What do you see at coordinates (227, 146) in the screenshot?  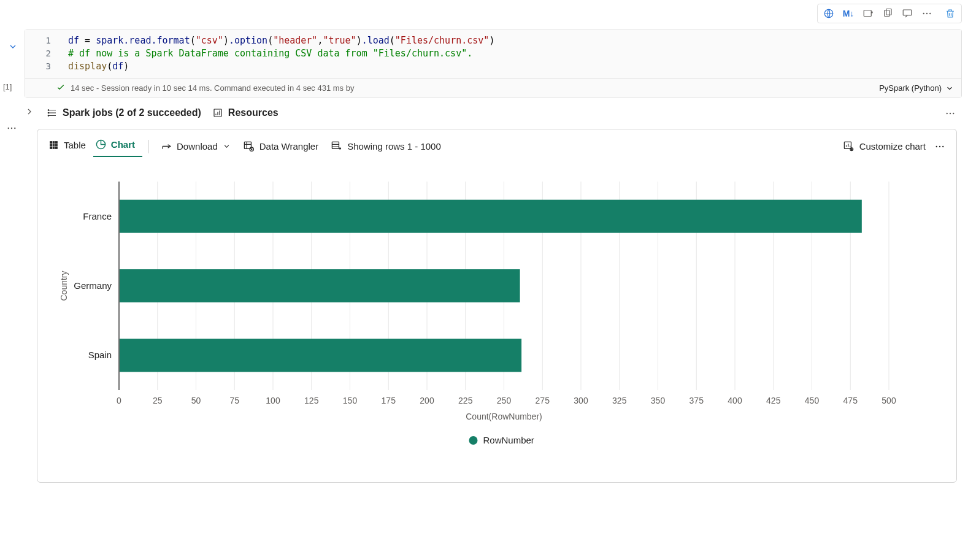 I see `chevron-down-icon` at bounding box center [227, 146].